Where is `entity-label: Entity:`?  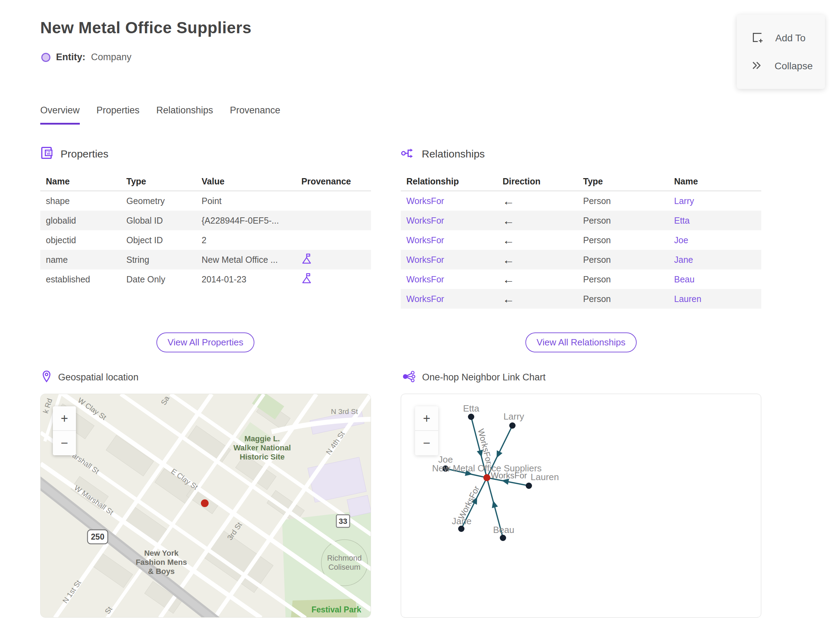
entity-label: Entity: is located at coordinates (71, 57).